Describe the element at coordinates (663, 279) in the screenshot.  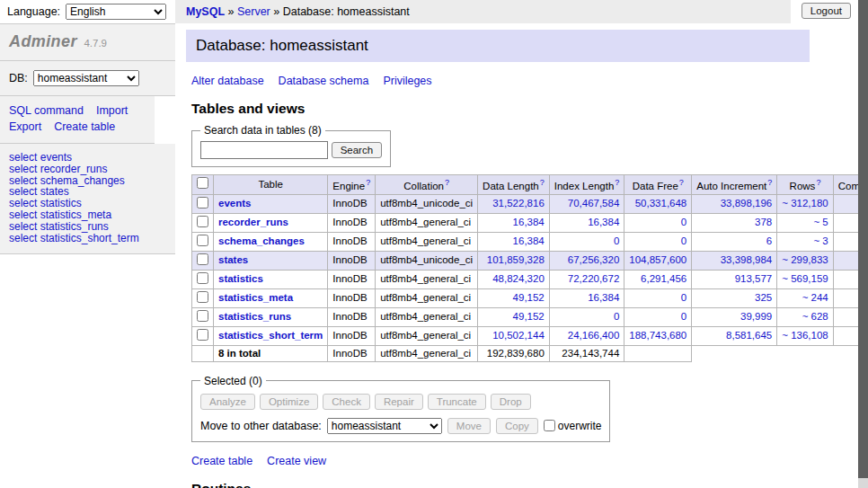
I see `data-free-link: 6,291,456` at that location.